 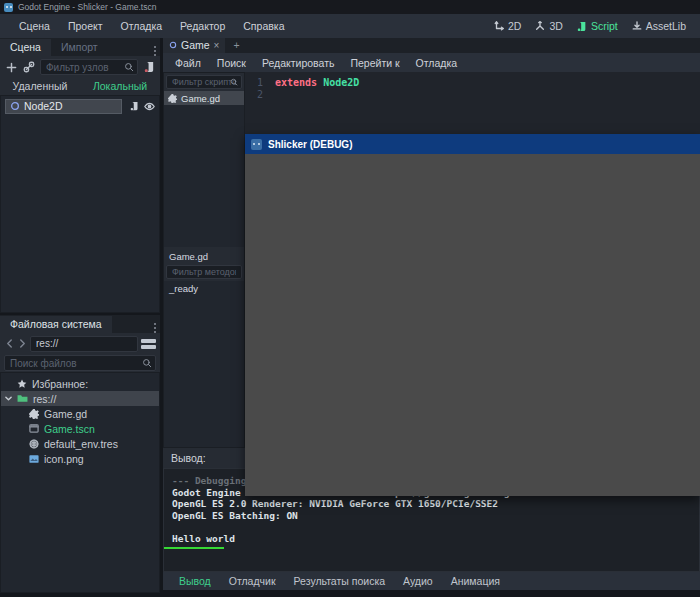 I want to click on file-search-input, so click(x=80, y=363).